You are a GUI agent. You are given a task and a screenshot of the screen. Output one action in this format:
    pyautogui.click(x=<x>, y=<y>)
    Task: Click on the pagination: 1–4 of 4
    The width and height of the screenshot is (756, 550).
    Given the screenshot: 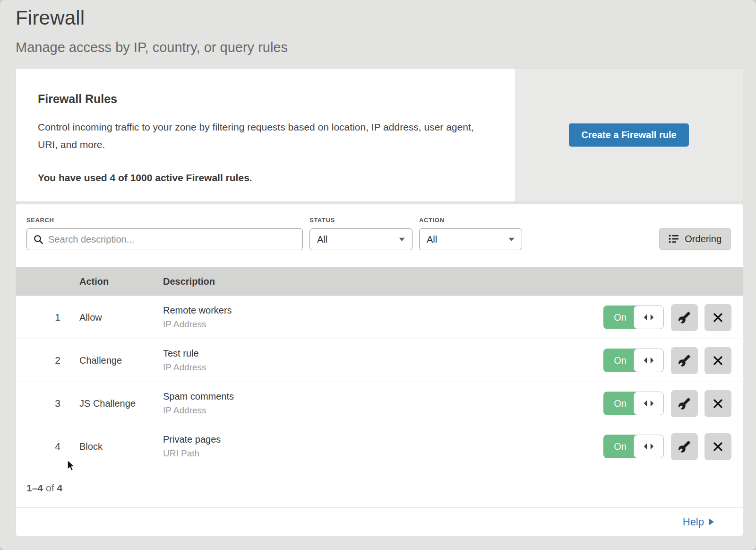 What is the action you would take?
    pyautogui.click(x=379, y=488)
    